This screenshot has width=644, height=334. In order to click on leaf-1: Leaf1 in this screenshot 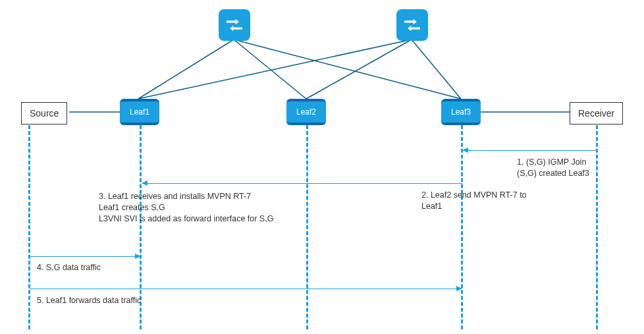, I will do `click(140, 112)`.